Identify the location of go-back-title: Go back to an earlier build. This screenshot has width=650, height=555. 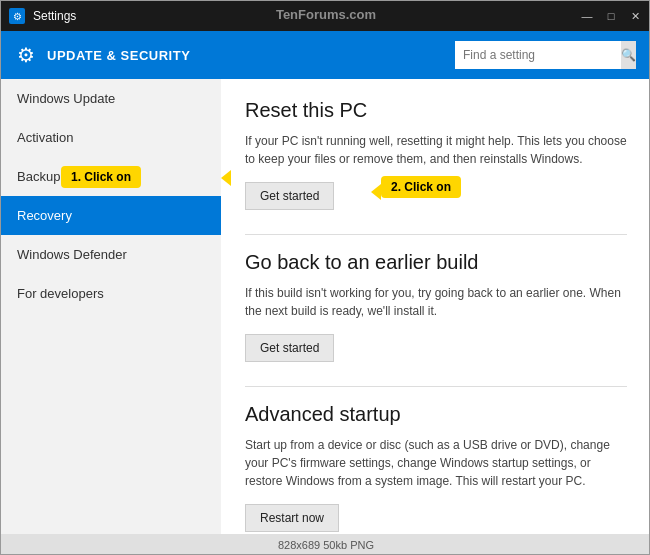
(436, 262).